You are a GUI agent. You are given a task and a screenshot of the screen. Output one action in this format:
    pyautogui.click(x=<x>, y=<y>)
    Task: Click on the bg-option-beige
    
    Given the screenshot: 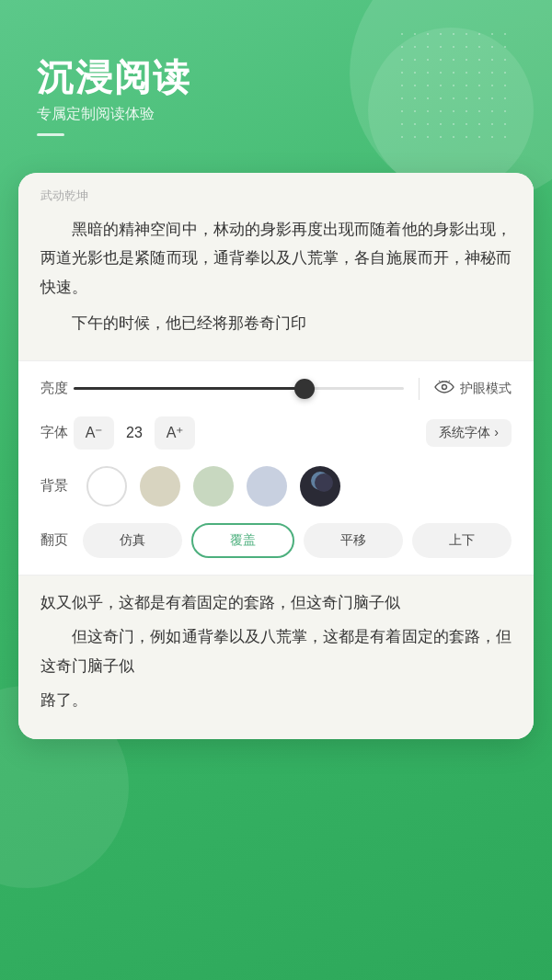 What is the action you would take?
    pyautogui.click(x=160, y=486)
    